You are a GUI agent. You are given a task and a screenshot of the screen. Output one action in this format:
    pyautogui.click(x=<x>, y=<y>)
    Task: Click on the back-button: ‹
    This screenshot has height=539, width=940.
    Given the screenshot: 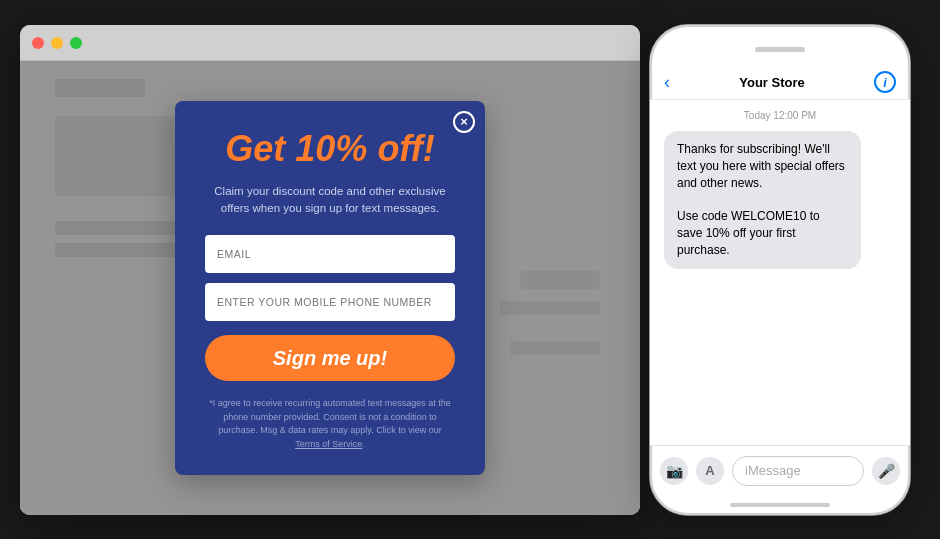 What is the action you would take?
    pyautogui.click(x=667, y=82)
    